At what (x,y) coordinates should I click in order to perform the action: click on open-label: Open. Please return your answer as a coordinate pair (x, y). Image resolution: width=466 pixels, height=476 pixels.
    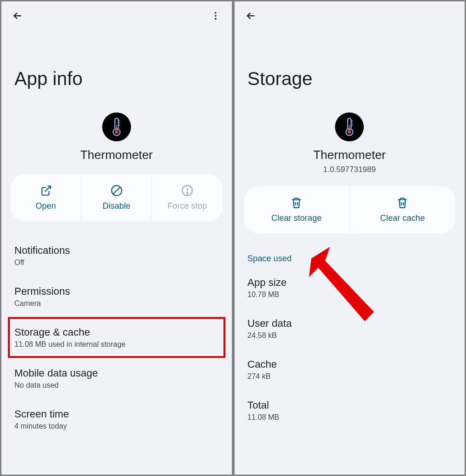
    Looking at the image, I should click on (46, 206).